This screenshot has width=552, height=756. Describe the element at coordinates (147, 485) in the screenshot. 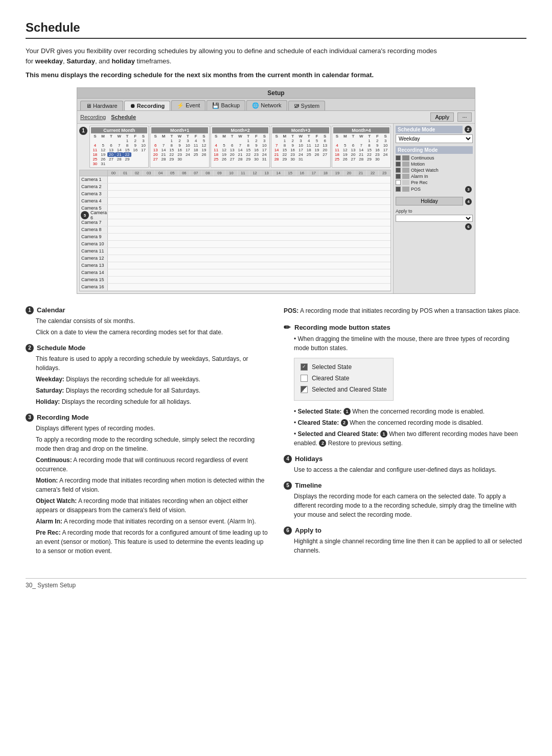

I see `section-recording-mode: 3 Recording Mode Displays different type…` at that location.